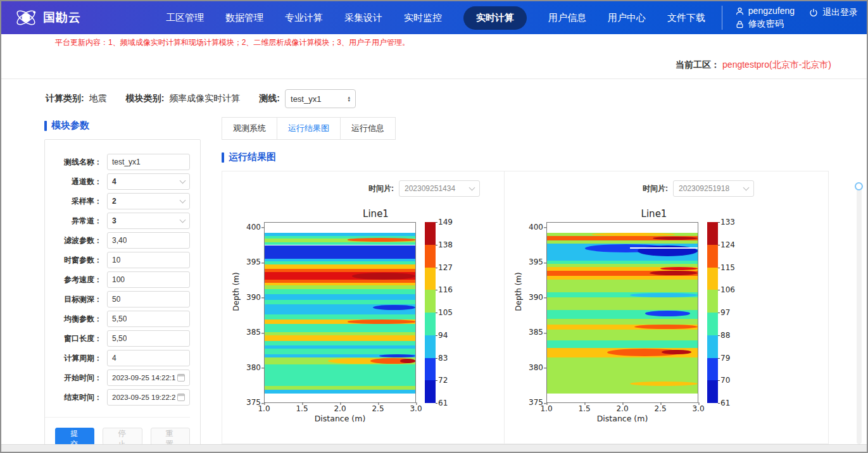 This screenshot has height=453, width=868. What do you see at coordinates (148, 182) in the screenshot?
I see `field-input-1: 4` at bounding box center [148, 182].